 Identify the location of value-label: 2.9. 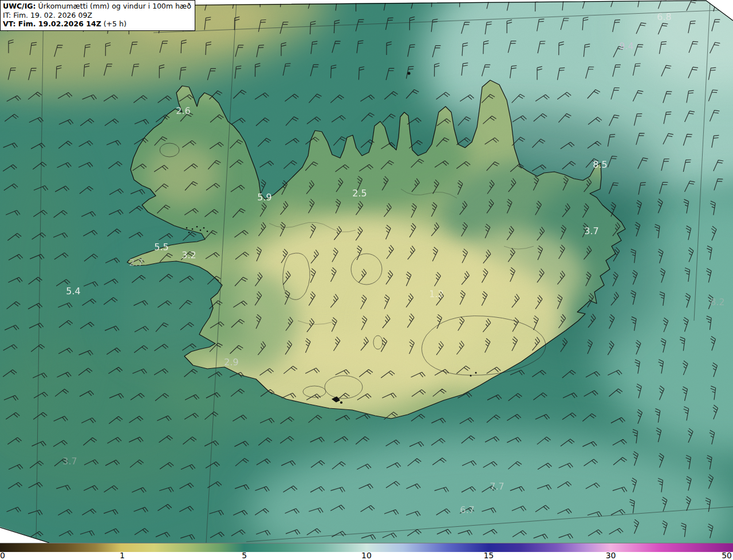
(231, 362).